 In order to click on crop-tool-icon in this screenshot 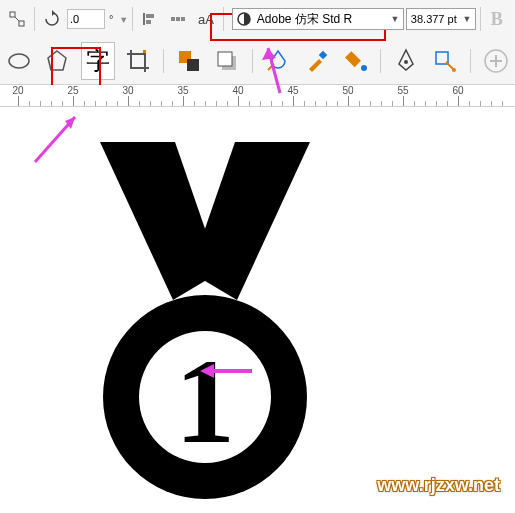, I will do `click(138, 61)`.